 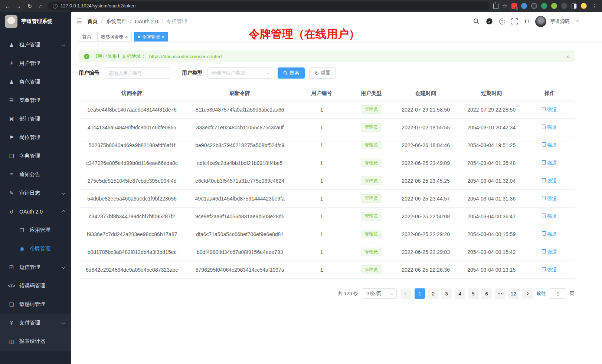 I want to click on app-logo: 芋道管理系统, so click(x=36, y=21).